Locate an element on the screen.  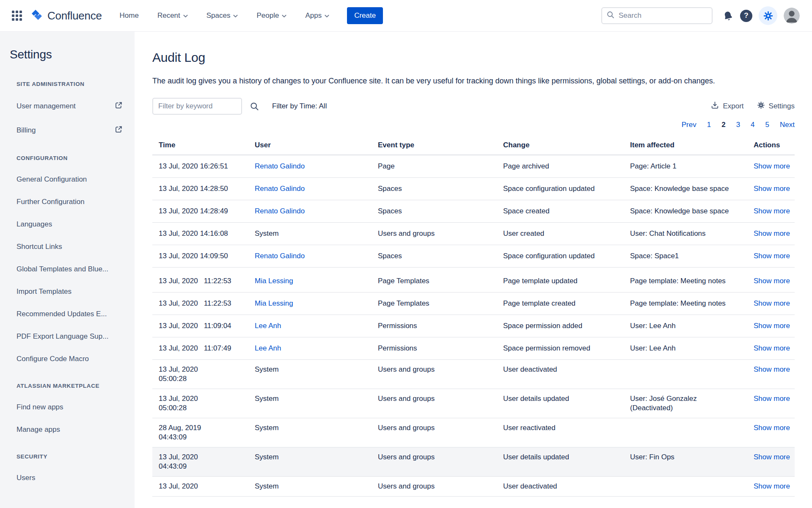
app-switcher-icon is located at coordinates (17, 16).